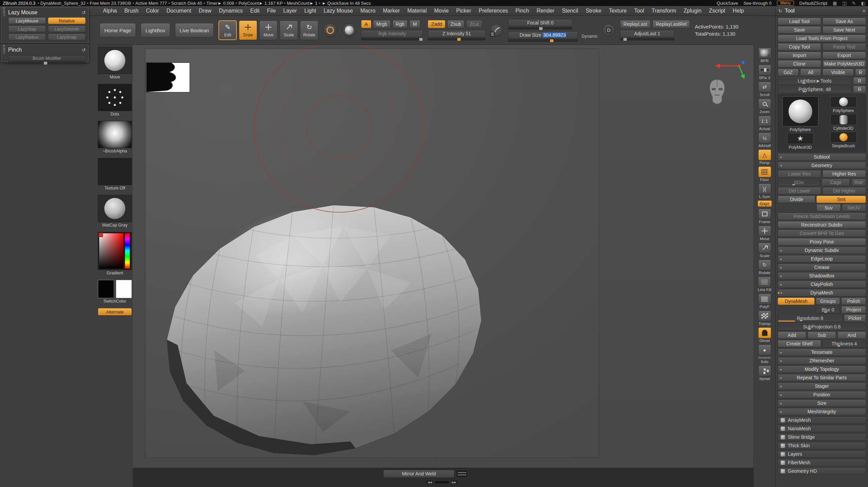 The image size is (868, 487). I want to click on lazyradius-button: LazyRadius, so click(27, 37).